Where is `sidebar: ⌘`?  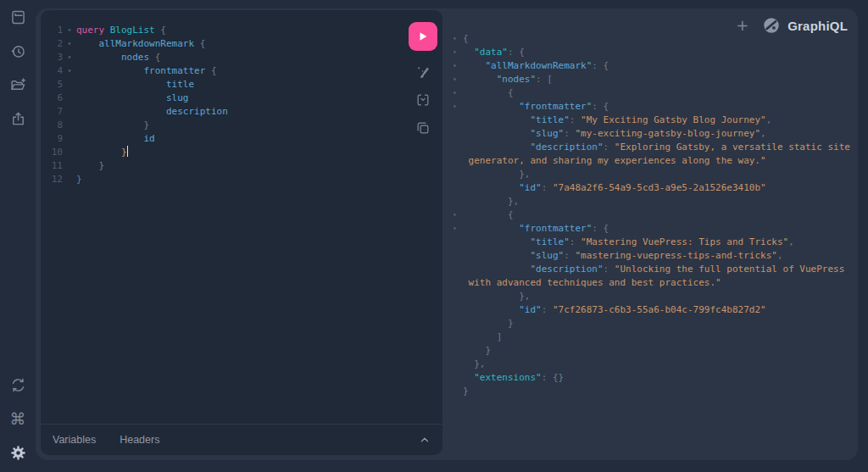 sidebar: ⌘ is located at coordinates (18, 236).